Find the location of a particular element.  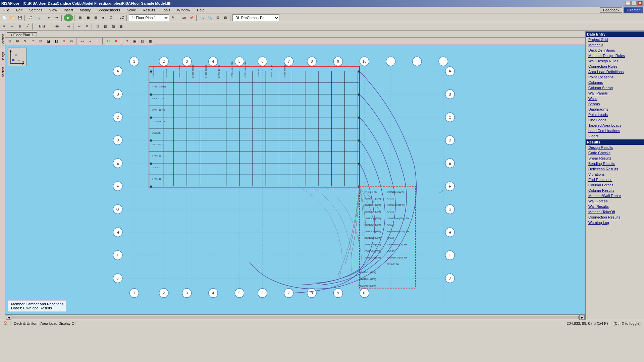

floor-dropdown: 1: Floor Plan 1 is located at coordinates (149, 18).